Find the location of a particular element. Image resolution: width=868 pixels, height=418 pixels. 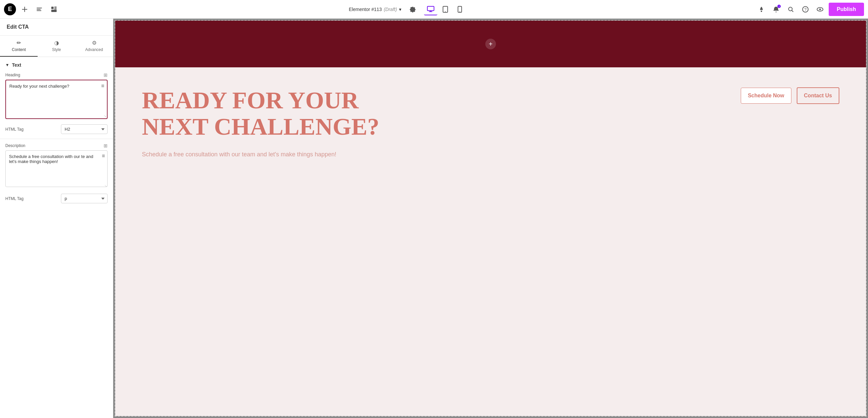

description-html-tag-label: HTML Tag is located at coordinates (14, 199).